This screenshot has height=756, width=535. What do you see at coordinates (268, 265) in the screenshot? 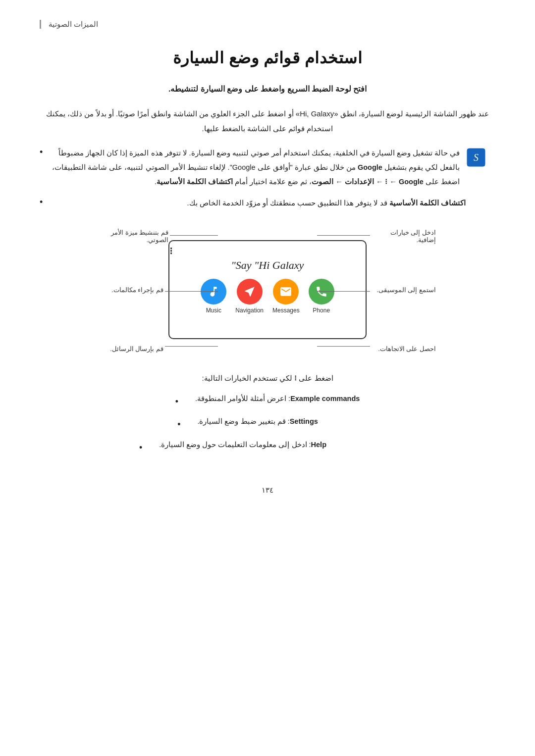
I see `say-hi-galaxy-text: Say "Hi Galaxy"` at bounding box center [268, 265].